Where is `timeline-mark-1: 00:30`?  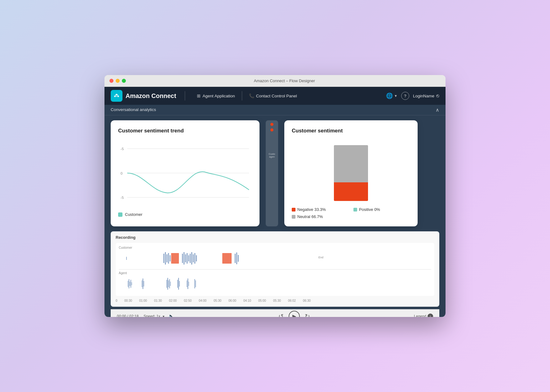
timeline-mark-1: 00:30 is located at coordinates (132, 301).